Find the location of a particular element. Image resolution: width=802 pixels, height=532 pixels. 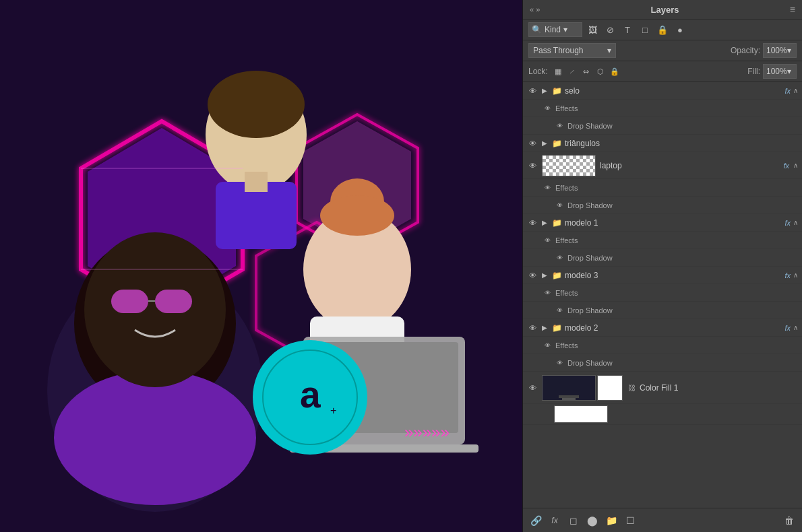

filter-shape-icon: □ is located at coordinates (645, 30).